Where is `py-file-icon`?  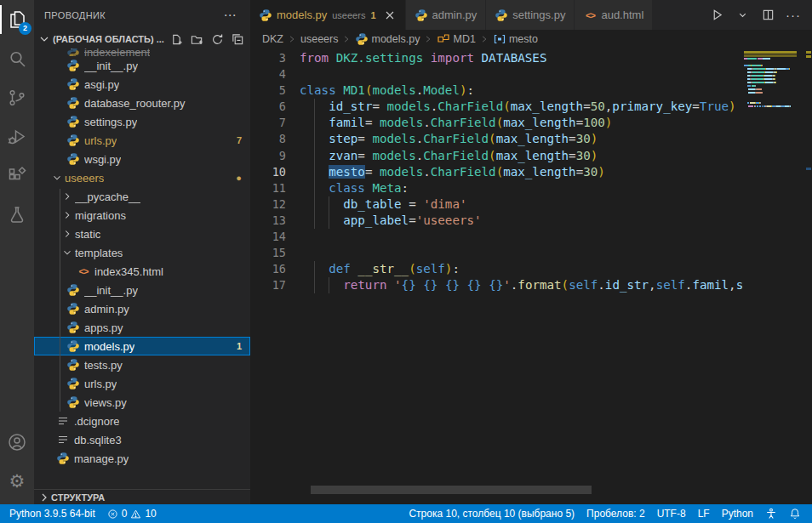 py-file-icon is located at coordinates (73, 346).